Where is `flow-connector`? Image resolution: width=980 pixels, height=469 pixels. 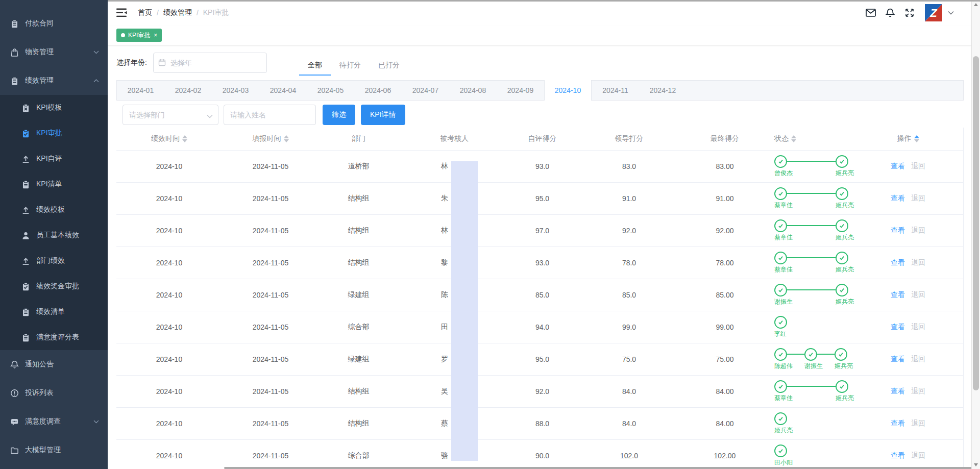 flow-connector is located at coordinates (812, 290).